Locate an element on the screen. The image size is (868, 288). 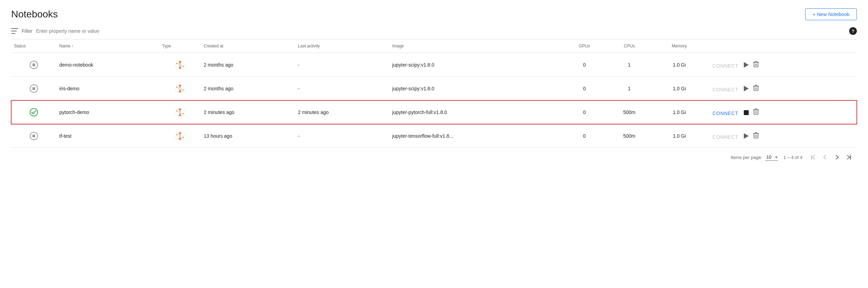
filter-bar: Filter ? is located at coordinates (434, 33).